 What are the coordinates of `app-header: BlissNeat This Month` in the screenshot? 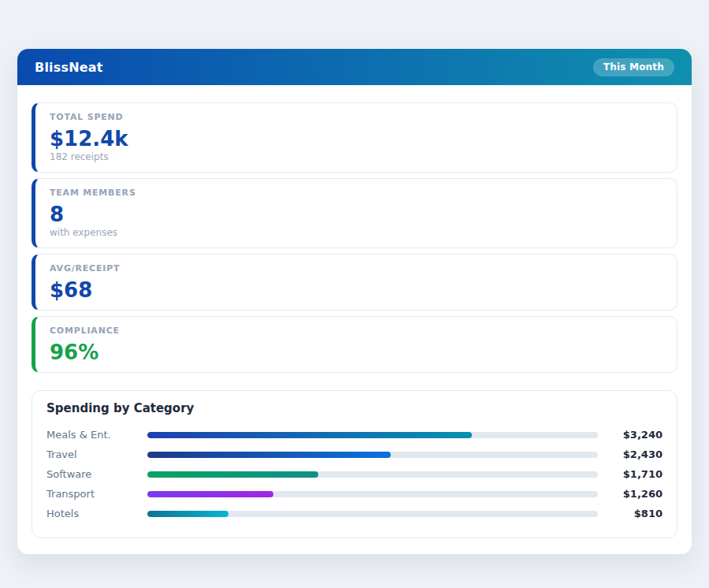 It's located at (354, 67).